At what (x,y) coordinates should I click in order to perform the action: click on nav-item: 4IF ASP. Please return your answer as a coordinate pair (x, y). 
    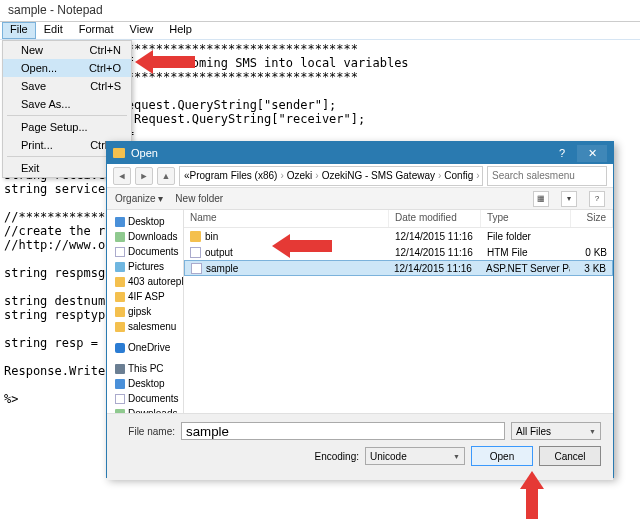
    Looking at the image, I should click on (145, 296).